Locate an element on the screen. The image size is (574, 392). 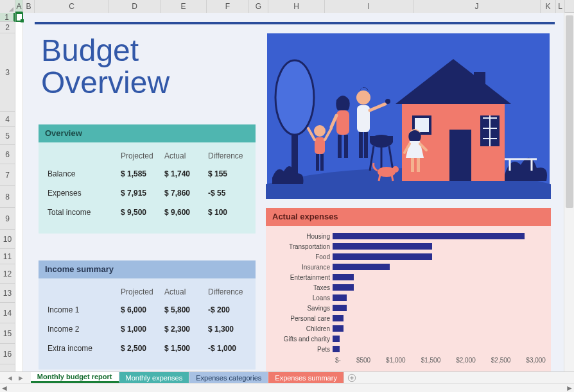
row-header-12: 12 is located at coordinates (8, 274).